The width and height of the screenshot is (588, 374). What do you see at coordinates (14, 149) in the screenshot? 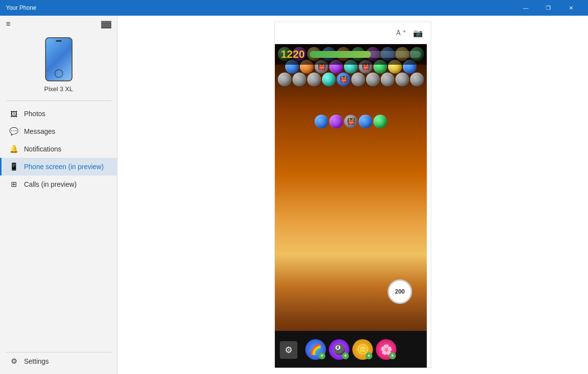
I see `notifications-icon: 🔔` at bounding box center [14, 149].